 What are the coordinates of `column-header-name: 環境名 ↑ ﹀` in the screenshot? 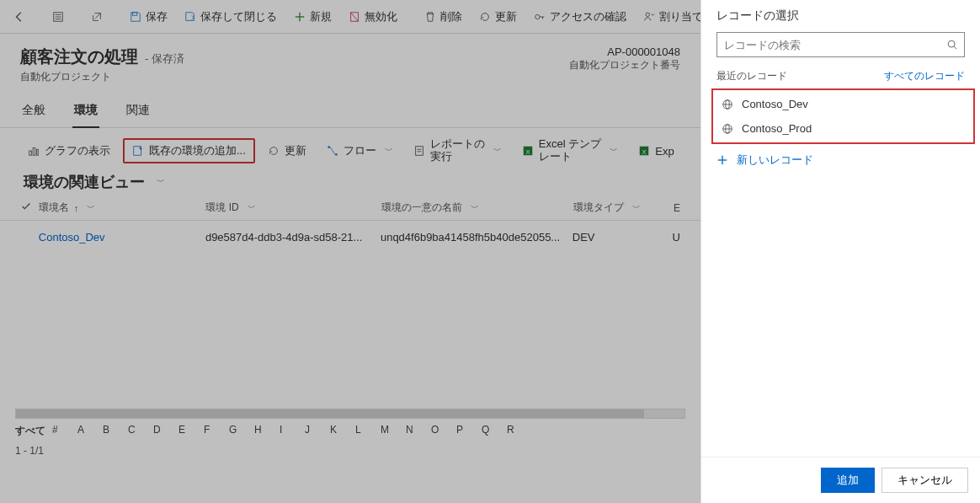 It's located at (122, 207).